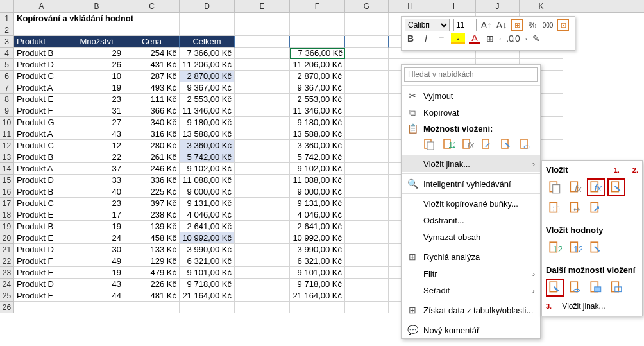  I want to click on row-header: 17, so click(7, 203).